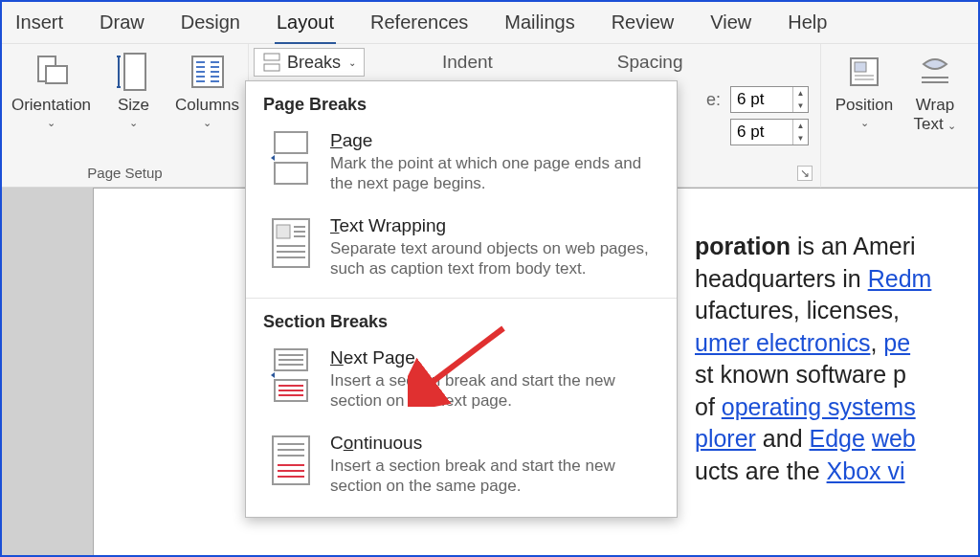 This screenshot has width=980, height=557. Describe the element at coordinates (800, 374) in the screenshot. I see `doc-text: st known software p` at that location.